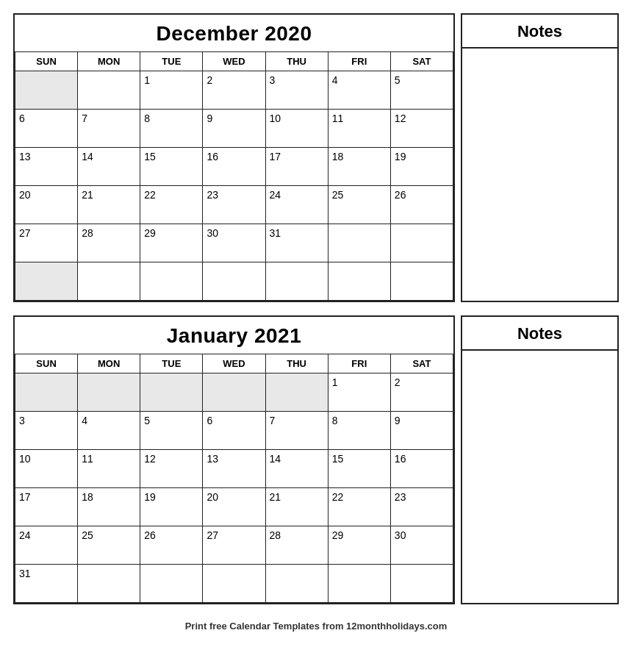 Image resolution: width=632 pixels, height=672 pixels. Describe the element at coordinates (47, 546) in the screenshot. I see `calendar-cell: 24` at that location.